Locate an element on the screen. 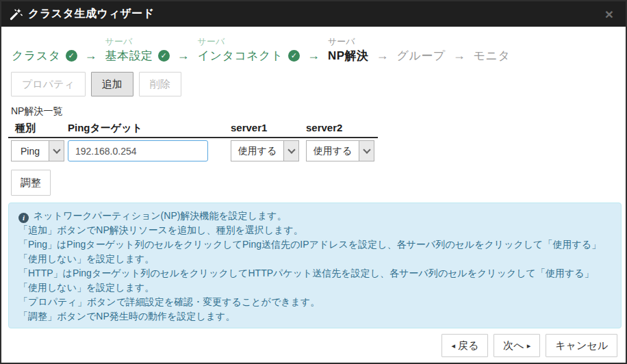  info-line: 「プロパティ」ボタンで詳細設定を確認・変更することができます。 is located at coordinates (315, 302).